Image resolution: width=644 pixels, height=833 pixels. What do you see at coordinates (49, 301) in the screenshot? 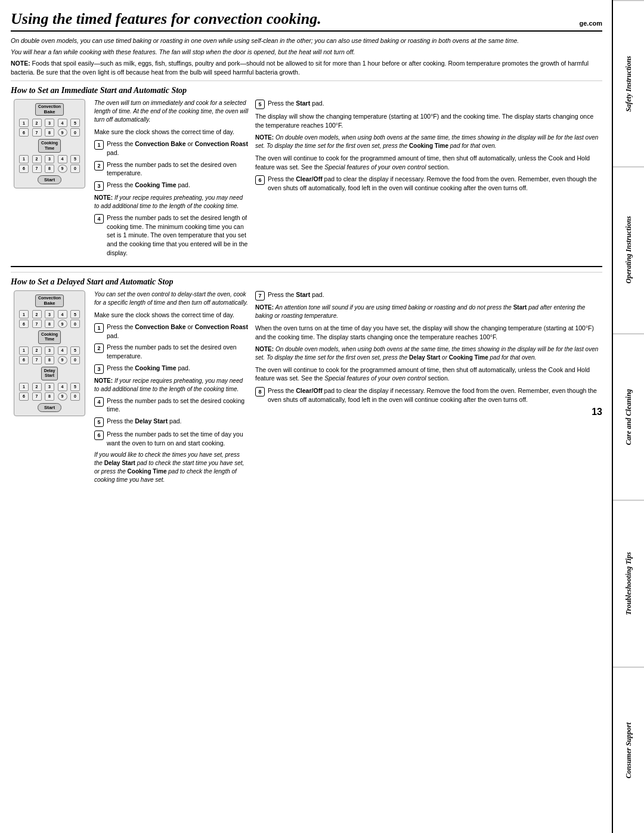
I see `bake-button-2: Convection Bake` at bounding box center [49, 301].